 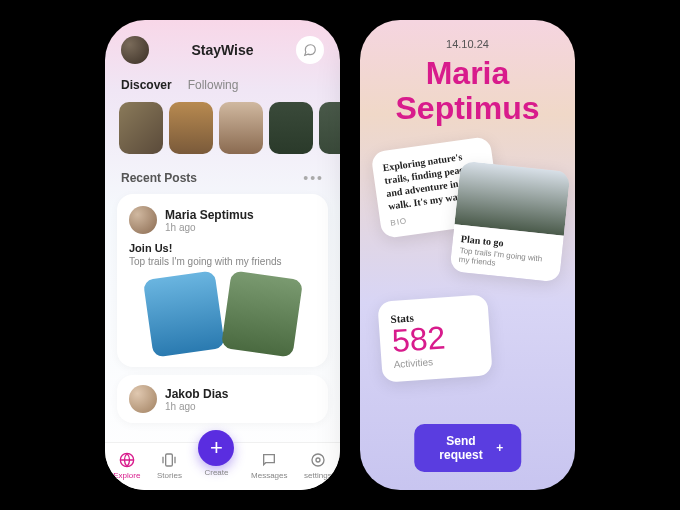 What do you see at coordinates (170, 476) in the screenshot?
I see `nav-label: Stories` at bounding box center [170, 476].